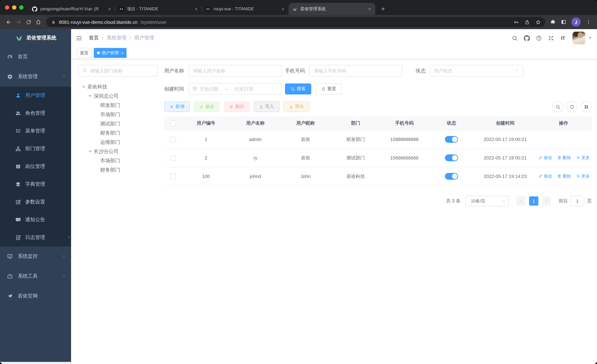 The width and height of the screenshot is (597, 364). I want to click on forward-button, so click(18, 22).